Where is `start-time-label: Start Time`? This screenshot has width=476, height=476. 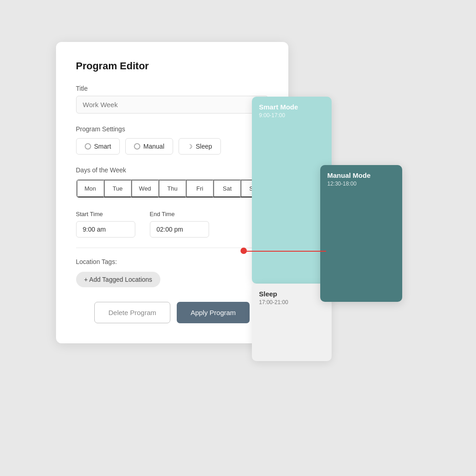
start-time-label: Start Time is located at coordinates (106, 214).